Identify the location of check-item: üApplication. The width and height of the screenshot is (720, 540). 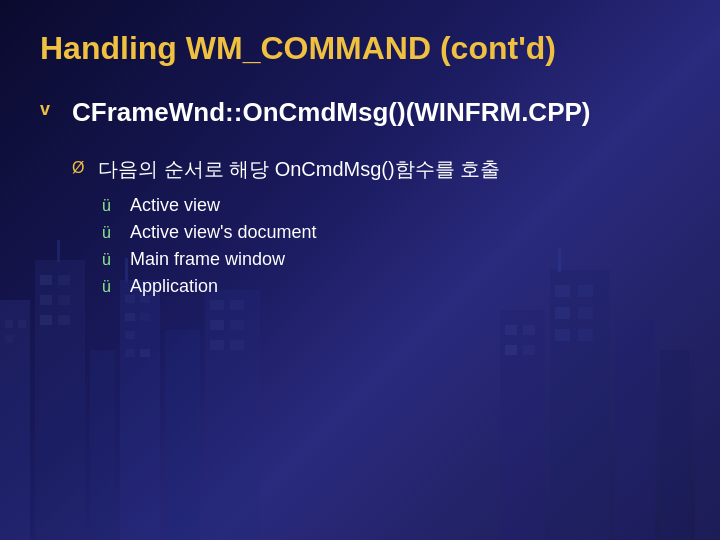
(391, 286).